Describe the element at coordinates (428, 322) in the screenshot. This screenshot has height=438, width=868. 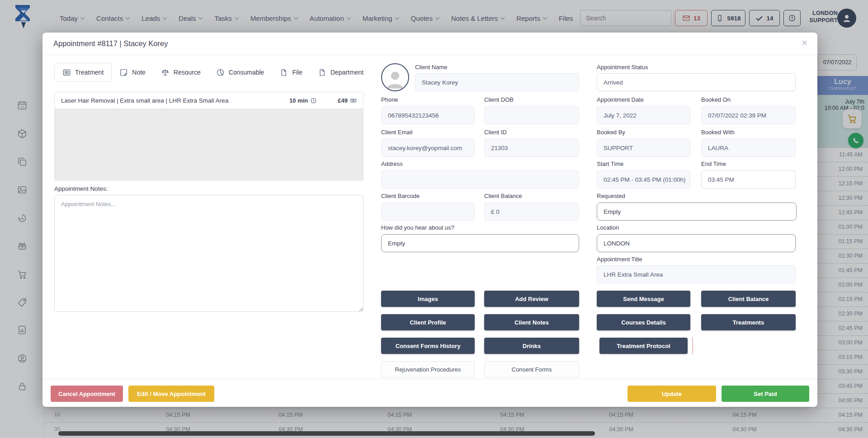
I see `client-profile-button: Client Profile` at that location.